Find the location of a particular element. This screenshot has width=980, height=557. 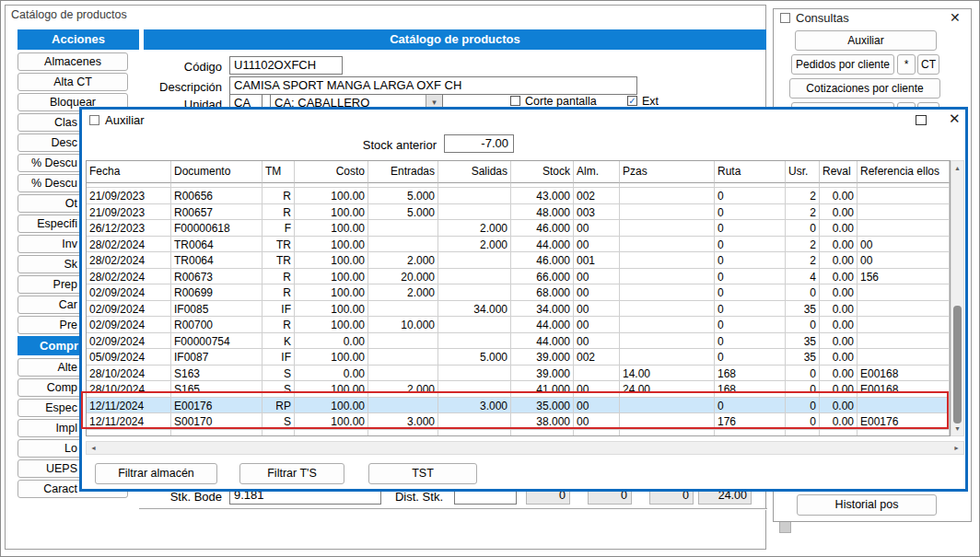

column-header: Alm. is located at coordinates (597, 172).